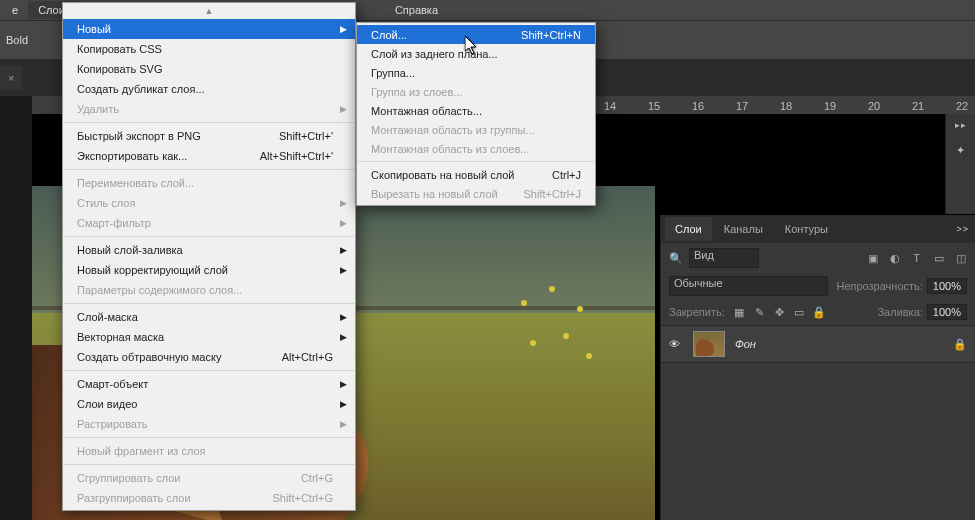  What do you see at coordinates (209, 49) in the screenshot?
I see `menu-item: Копировать CSS` at bounding box center [209, 49].